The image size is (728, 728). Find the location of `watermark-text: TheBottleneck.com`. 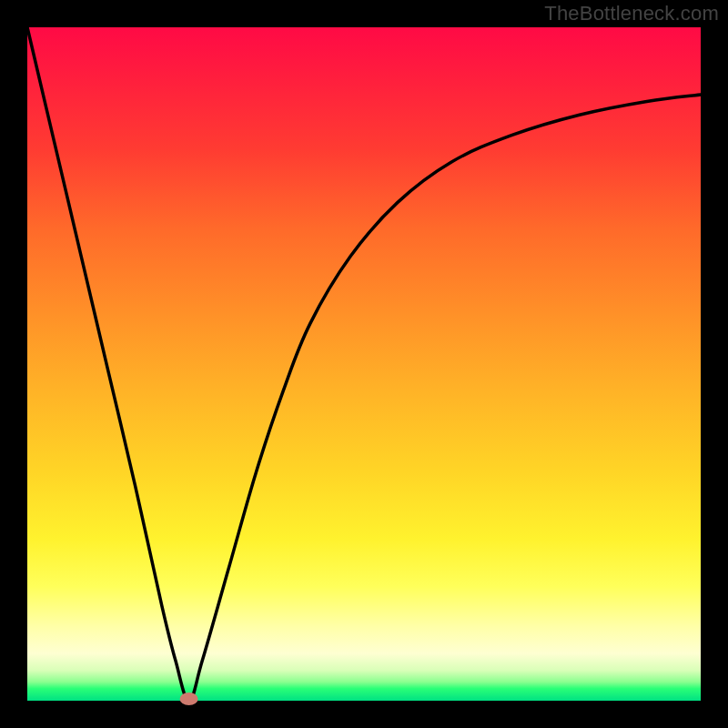

watermark-text: TheBottleneck.com is located at coordinates (632, 14).